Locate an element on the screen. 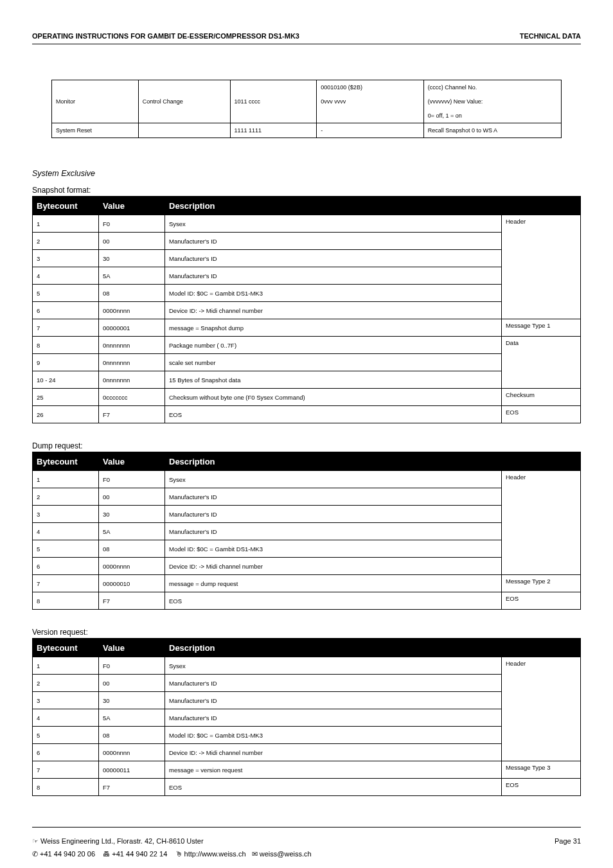  table-row: 200Manufacturer's ID is located at coordinates (307, 497).